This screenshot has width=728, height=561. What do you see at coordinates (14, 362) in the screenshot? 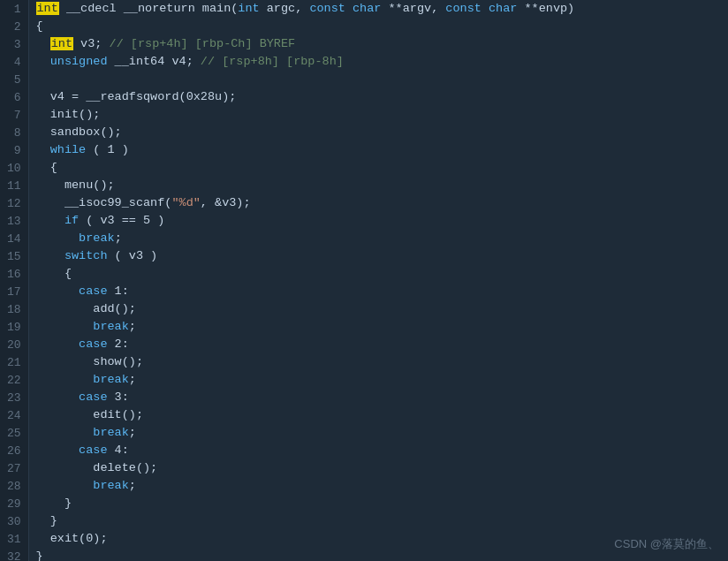
I see `line-number: 21` at bounding box center [14, 362].